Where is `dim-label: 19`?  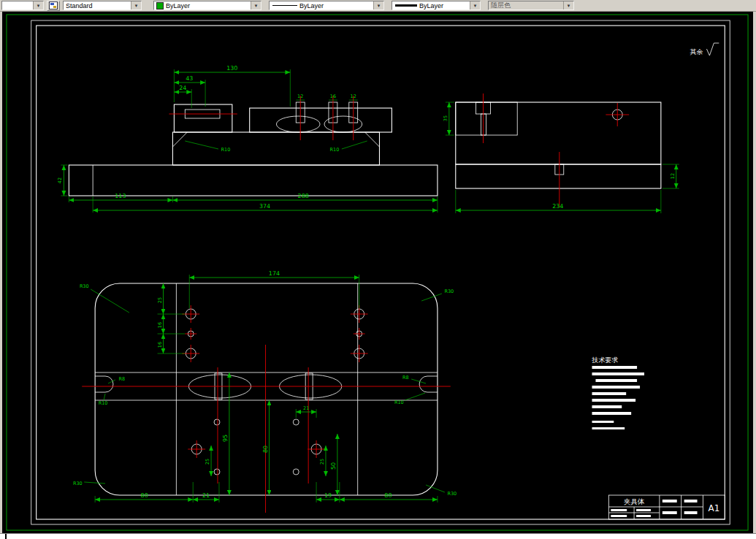 dim-label: 19 is located at coordinates (328, 495).